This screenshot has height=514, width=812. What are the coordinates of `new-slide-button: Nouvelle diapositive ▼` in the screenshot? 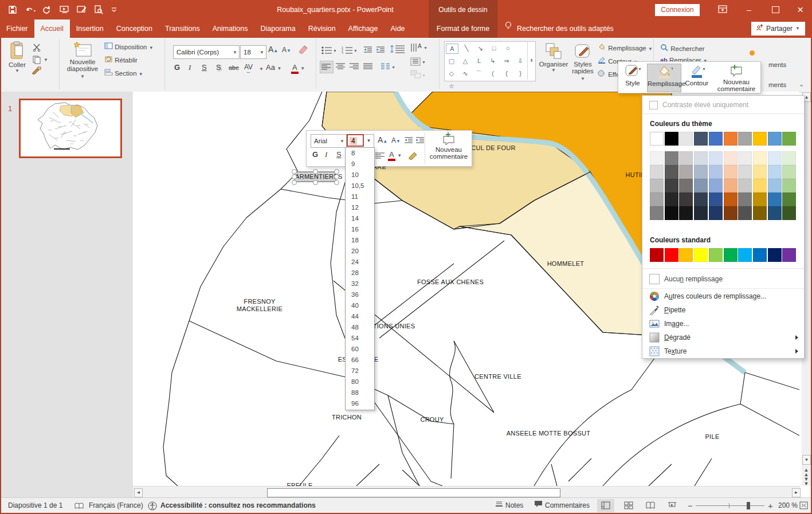 It's located at (83, 62).